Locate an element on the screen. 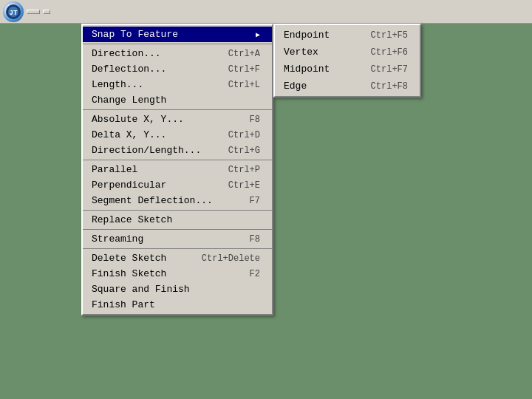 The width and height of the screenshot is (532, 399). menu-item-absolute-x-y-: Absolute X, Y...F8 is located at coordinates (177, 120).